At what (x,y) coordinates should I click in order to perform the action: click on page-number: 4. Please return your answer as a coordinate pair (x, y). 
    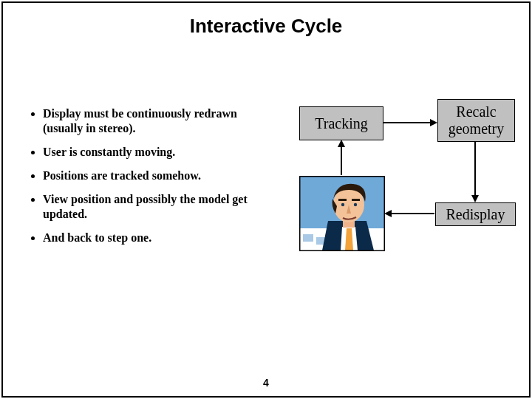
    Looking at the image, I should click on (266, 383).